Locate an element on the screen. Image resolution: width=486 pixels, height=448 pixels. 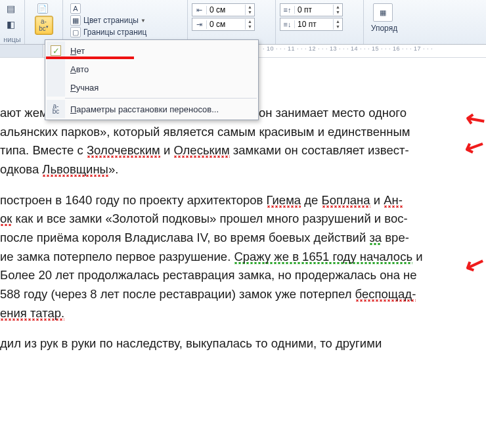
menu-label-underline: А is located at coordinates (74, 70).